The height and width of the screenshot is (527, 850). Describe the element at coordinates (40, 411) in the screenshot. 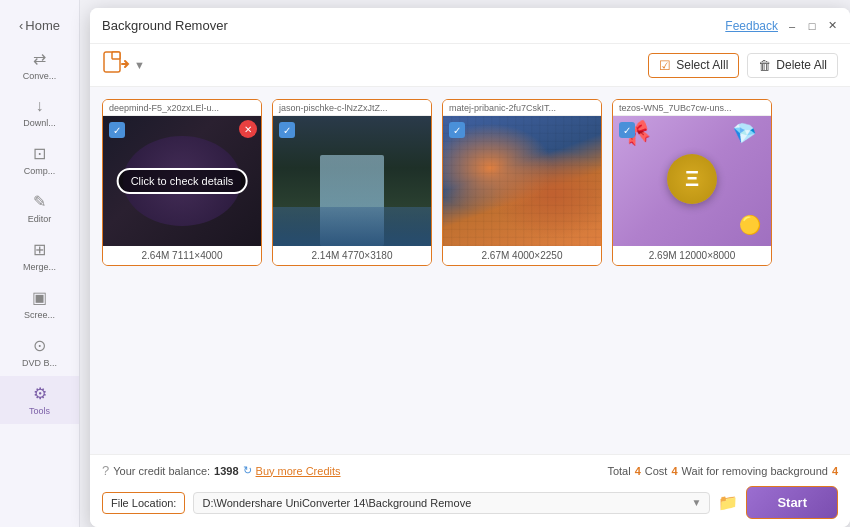

I see `sidebar-tools-label: Tools` at that location.